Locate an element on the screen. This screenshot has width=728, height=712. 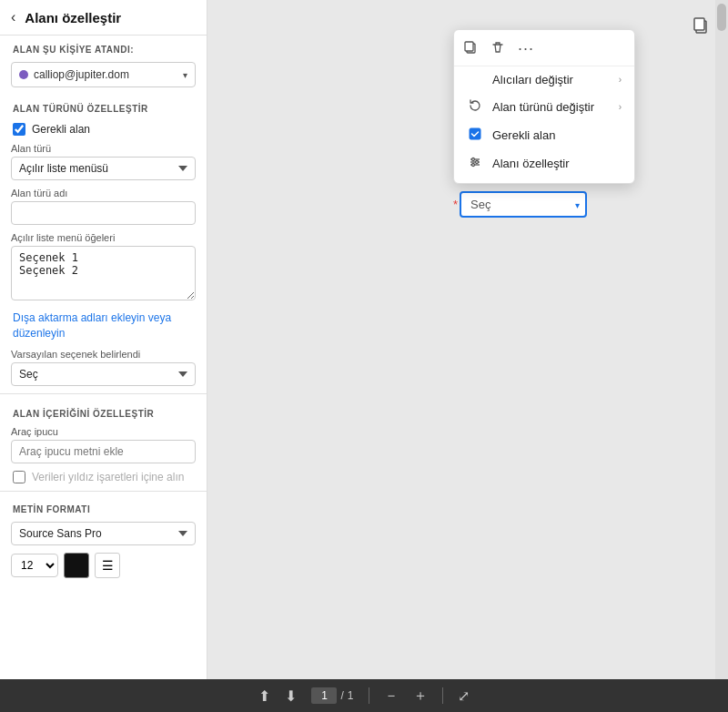
canvas-select: Seç is located at coordinates (523, 204).